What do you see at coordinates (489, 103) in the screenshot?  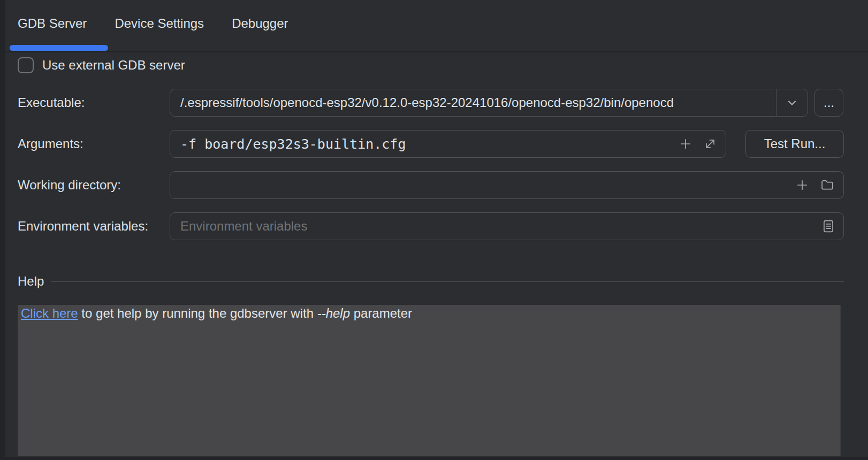 I see `executable-combobox: /.espressif/tools/openocd-esp32/v0.12.0-…` at bounding box center [489, 103].